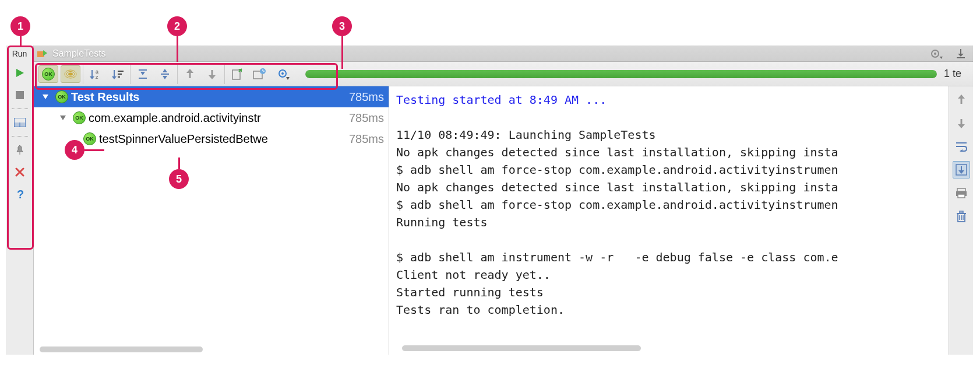 Image resolution: width=980 pixels, height=385 pixels. I want to click on tree-package-time: 785ms, so click(366, 118).